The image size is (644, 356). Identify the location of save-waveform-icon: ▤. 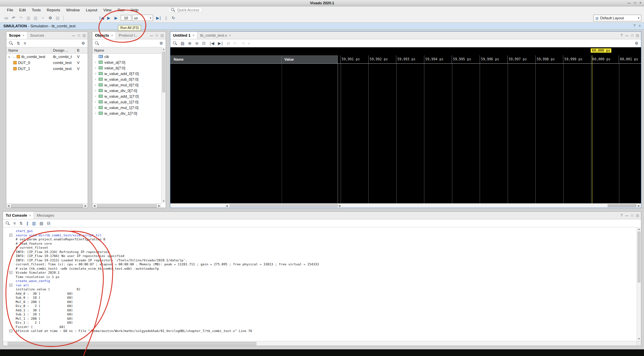
(183, 43).